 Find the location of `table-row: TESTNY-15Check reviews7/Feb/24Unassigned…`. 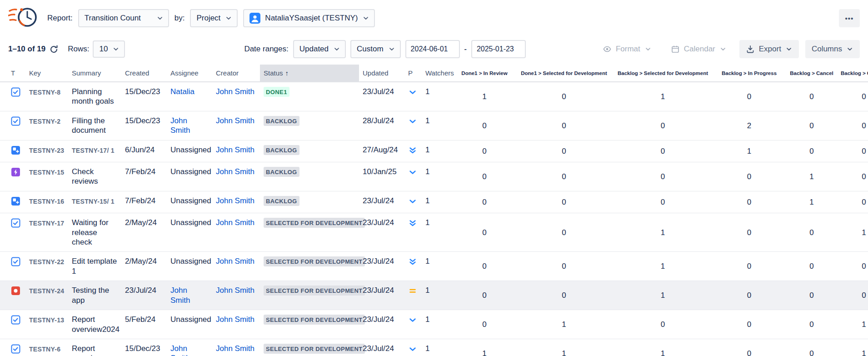

table-row: TESTNY-15Check reviews7/Feb/24Unassigned… is located at coordinates (434, 177).